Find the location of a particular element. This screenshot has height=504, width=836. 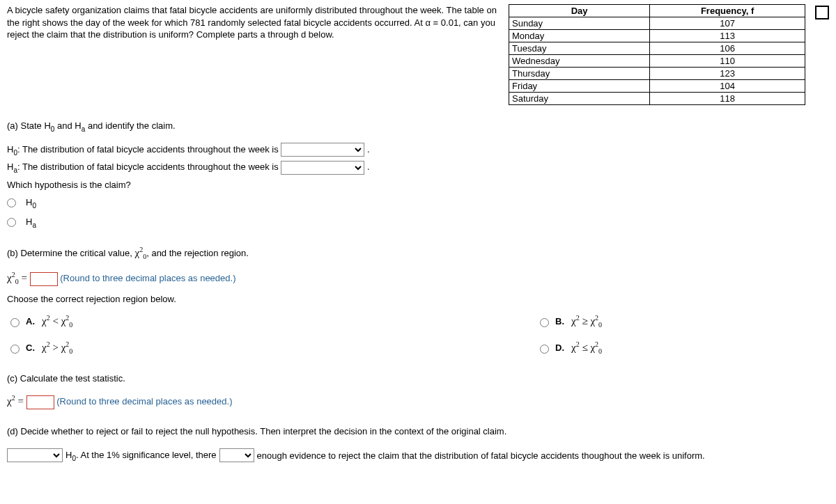

radio-rr-a is located at coordinates (15, 323).